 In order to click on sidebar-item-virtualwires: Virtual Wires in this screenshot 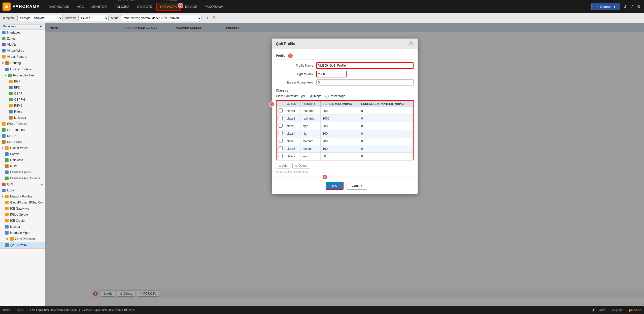, I will do `click(23, 51)`.